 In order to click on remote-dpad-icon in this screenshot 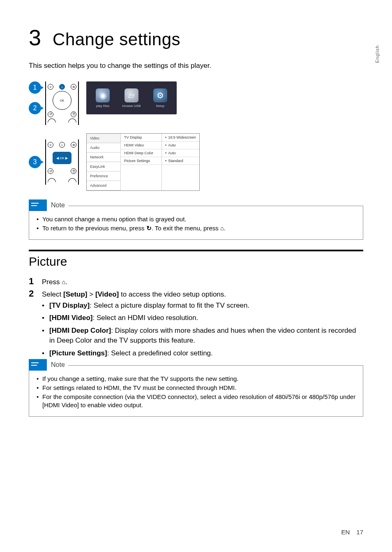, I will do `click(62, 100)`.